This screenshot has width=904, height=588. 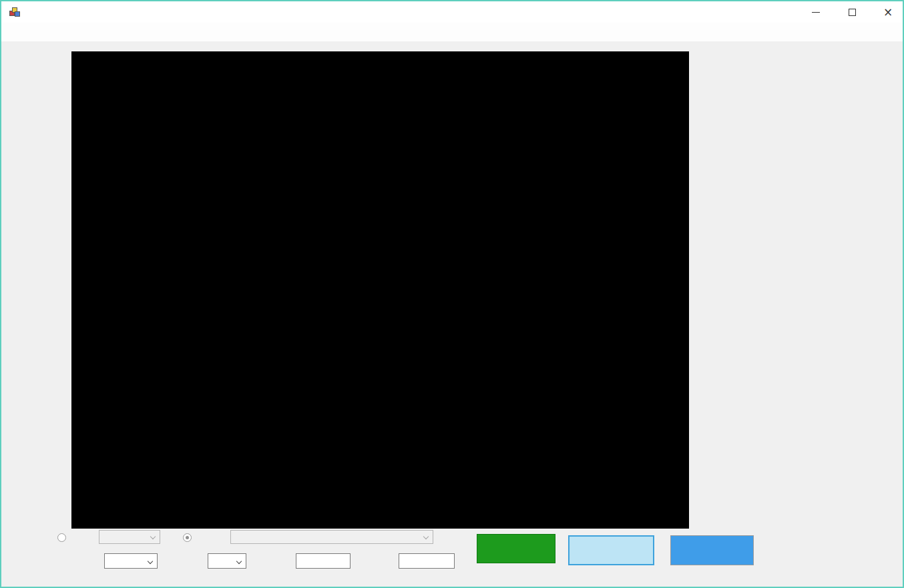 I want to click on serial-radio, so click(x=61, y=538).